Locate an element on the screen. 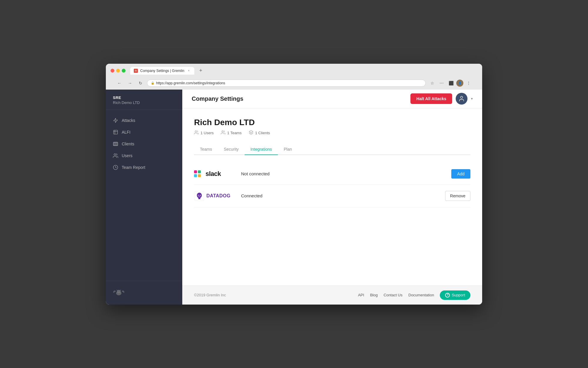  datadog-text: DATADOG is located at coordinates (218, 196).